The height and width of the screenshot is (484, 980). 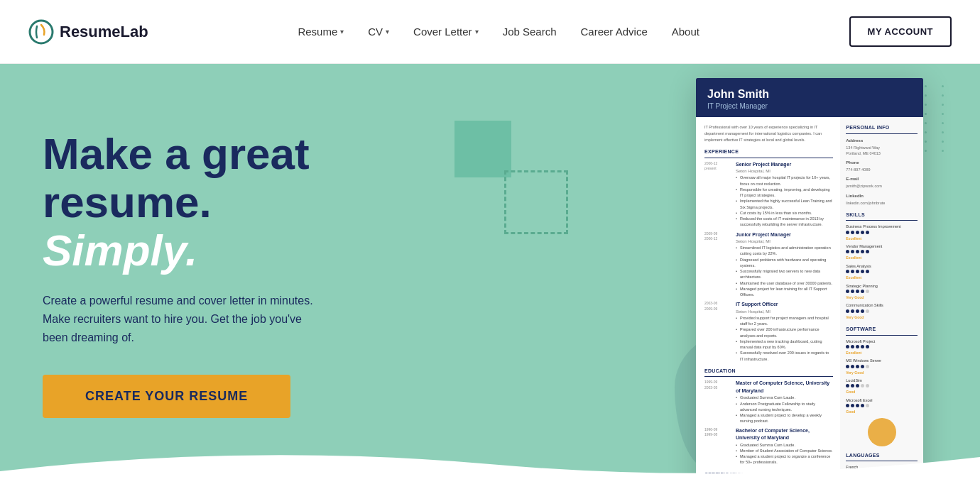 I want to click on sidebar-skills-title: Skills, so click(x=882, y=216).